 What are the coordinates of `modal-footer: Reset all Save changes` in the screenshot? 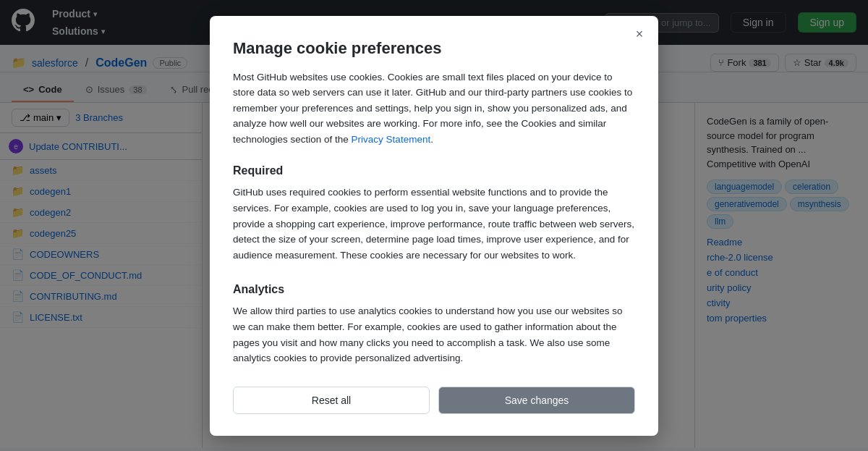 It's located at (434, 400).